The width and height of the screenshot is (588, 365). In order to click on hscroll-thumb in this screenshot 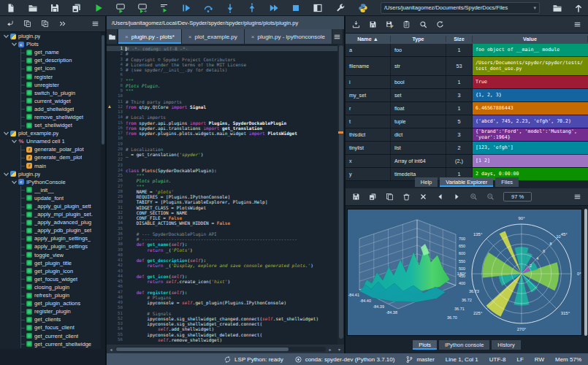, I will do `click(202, 349)`.